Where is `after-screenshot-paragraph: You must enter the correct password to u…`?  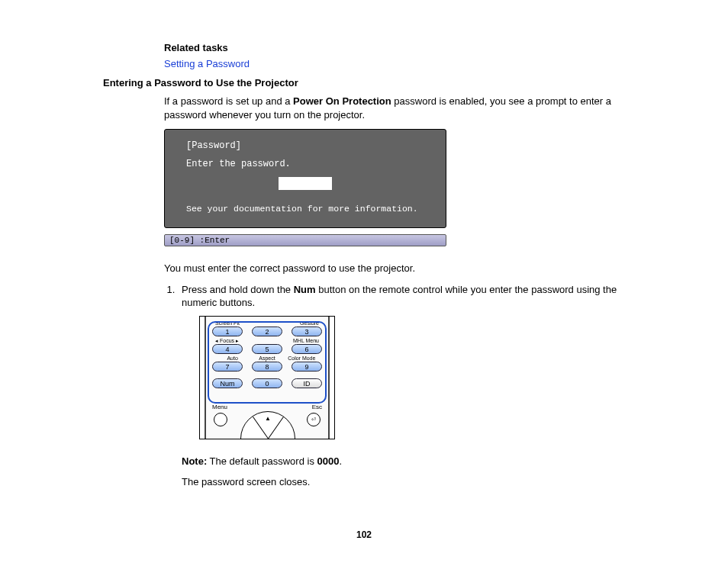
after-screenshot-paragraph: You must enter the correct password to u… is located at coordinates (404, 269).